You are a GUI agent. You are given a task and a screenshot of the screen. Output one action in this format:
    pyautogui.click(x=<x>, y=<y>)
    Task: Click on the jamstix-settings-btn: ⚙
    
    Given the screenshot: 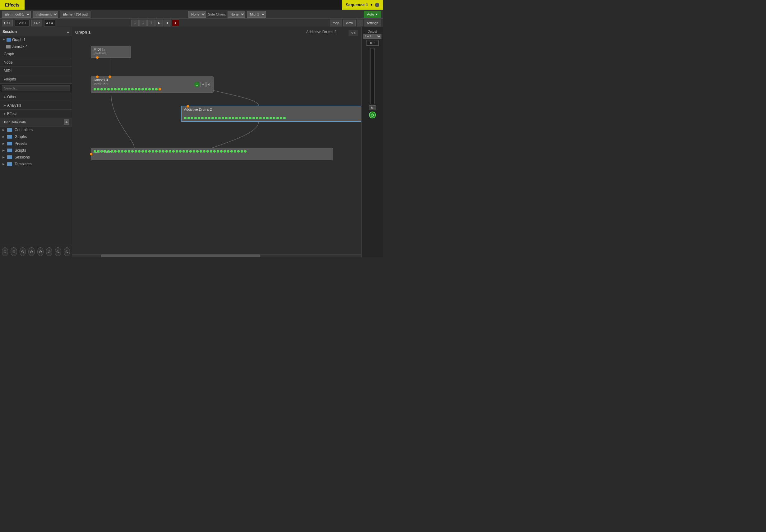 What is the action you would take?
    pyautogui.click(x=209, y=85)
    